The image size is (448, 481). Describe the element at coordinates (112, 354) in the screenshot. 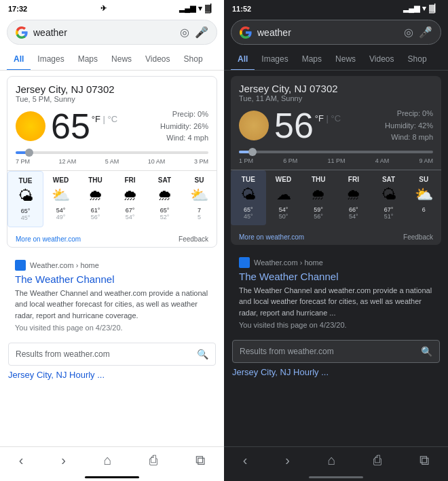

I see `inline-search-light: Results from weather.com 🔍` at that location.